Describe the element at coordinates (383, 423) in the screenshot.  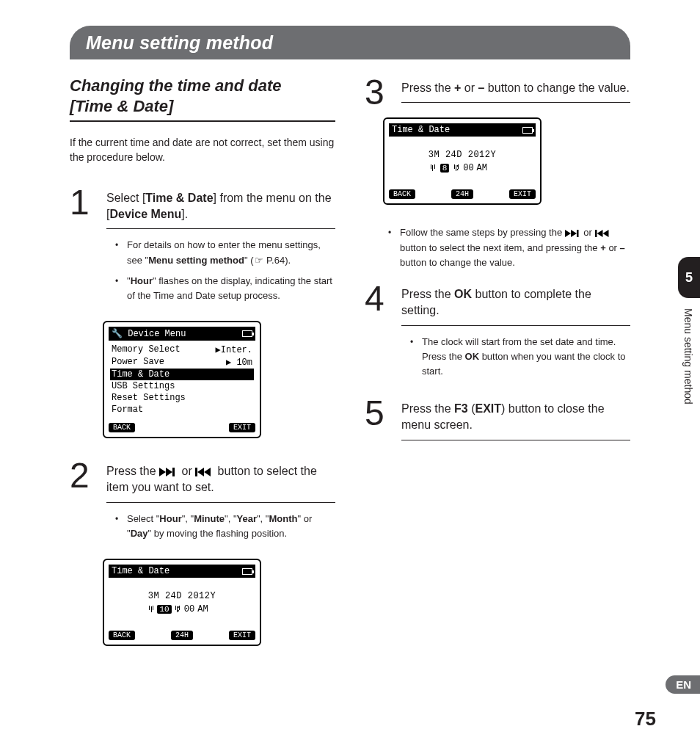
I see `step-number: 5` at that location.